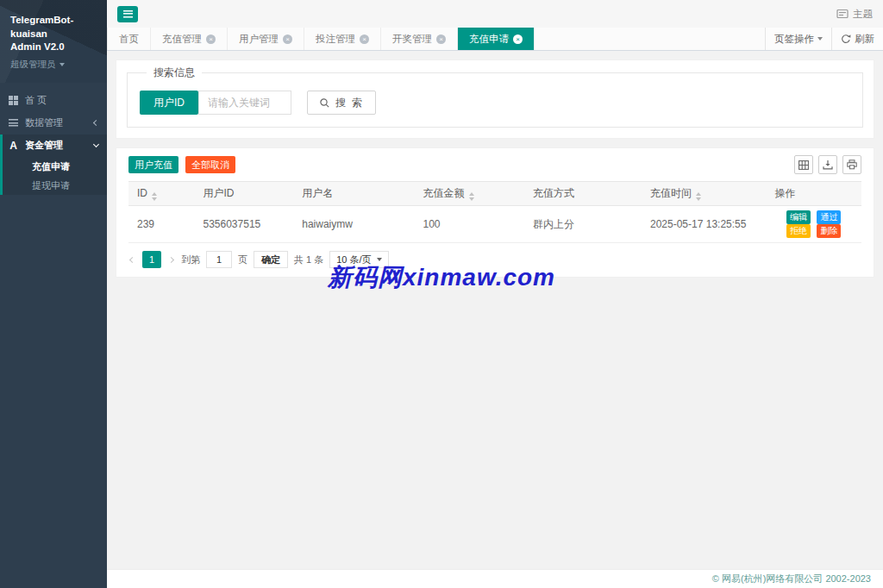  Describe the element at coordinates (470, 194) in the screenshot. I see `column-header-amount: 充值金额` at that location.